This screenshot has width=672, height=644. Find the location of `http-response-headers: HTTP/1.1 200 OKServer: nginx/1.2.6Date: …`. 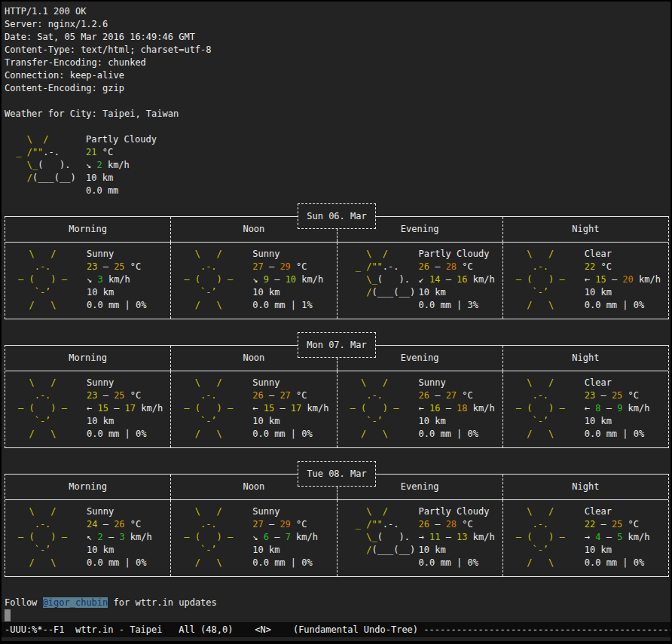

http-response-headers: HTTP/1.1 200 OKServer: nginx/1.2.6Date: … is located at coordinates (338, 50).